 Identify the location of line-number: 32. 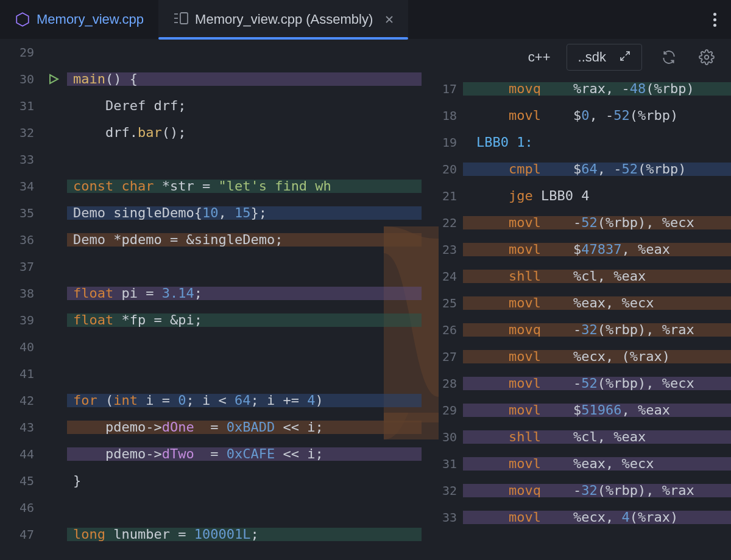
(20, 133).